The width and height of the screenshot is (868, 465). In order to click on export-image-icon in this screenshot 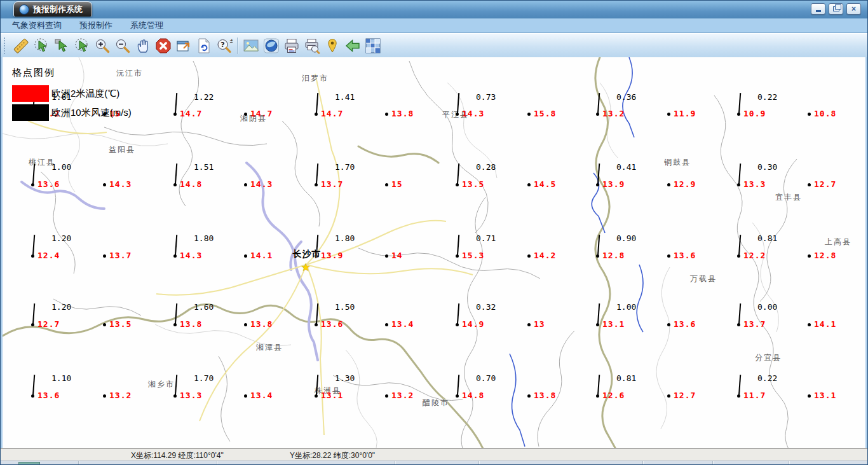, I will do `click(251, 46)`.